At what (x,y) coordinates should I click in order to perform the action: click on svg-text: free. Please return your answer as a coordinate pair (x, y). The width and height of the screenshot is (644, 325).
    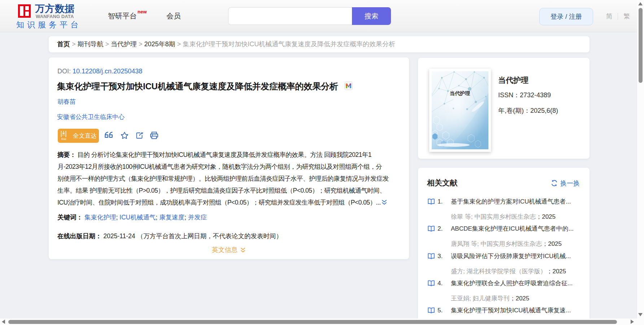
    Looking at the image, I should click on (64, 139).